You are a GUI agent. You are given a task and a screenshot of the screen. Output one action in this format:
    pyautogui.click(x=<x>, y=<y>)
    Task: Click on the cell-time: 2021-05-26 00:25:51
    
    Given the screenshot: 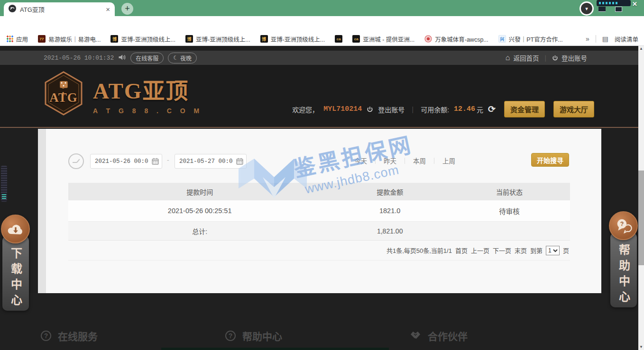 What is the action you would take?
    pyautogui.click(x=200, y=211)
    